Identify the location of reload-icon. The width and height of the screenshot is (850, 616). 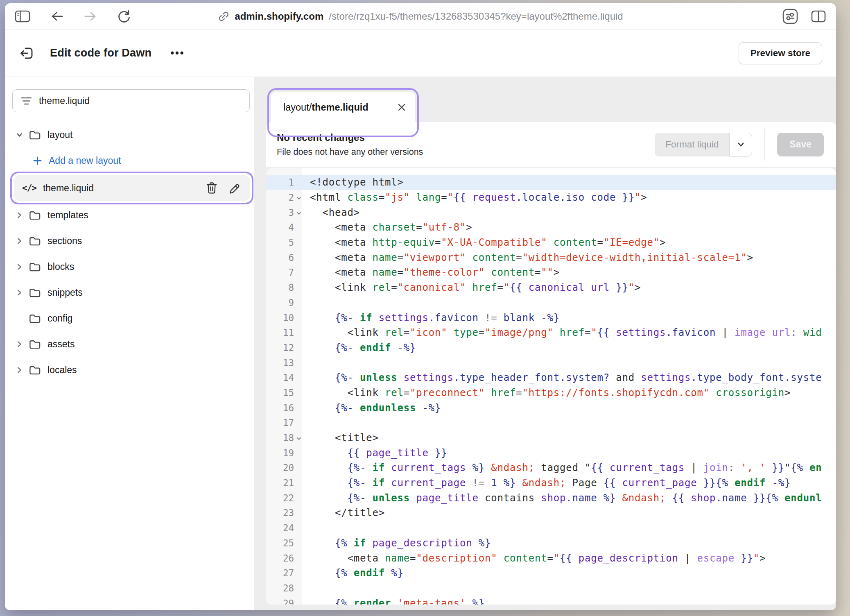
(124, 16).